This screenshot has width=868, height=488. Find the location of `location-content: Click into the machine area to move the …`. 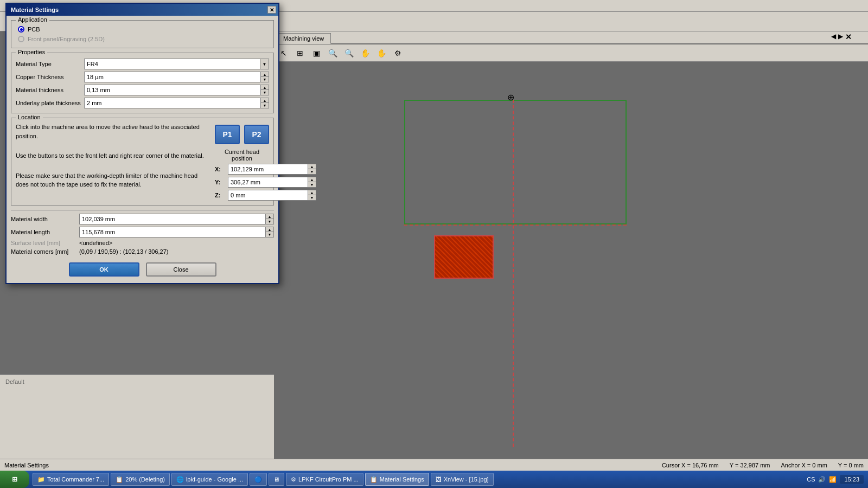

location-content: Click into the machine area to move the … is located at coordinates (142, 160).